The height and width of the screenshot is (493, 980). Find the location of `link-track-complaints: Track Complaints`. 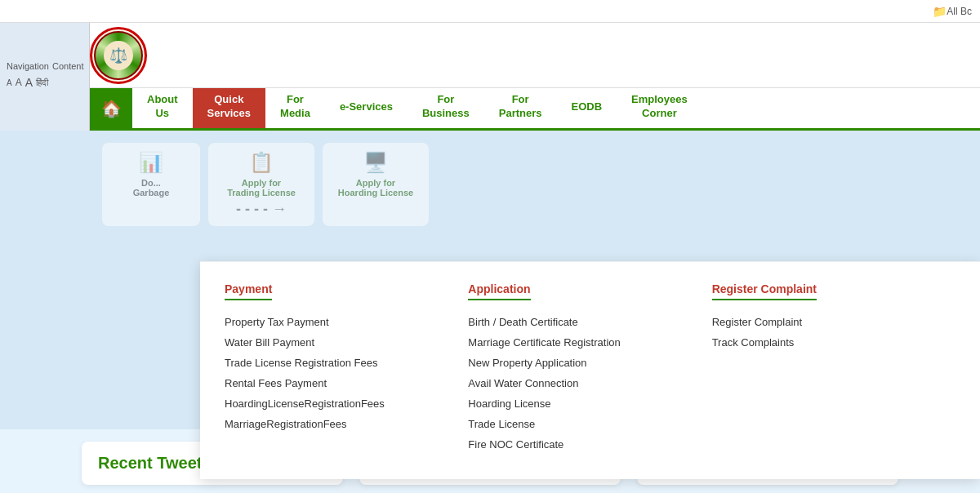

link-track-complaints: Track Complaints is located at coordinates (826, 343).